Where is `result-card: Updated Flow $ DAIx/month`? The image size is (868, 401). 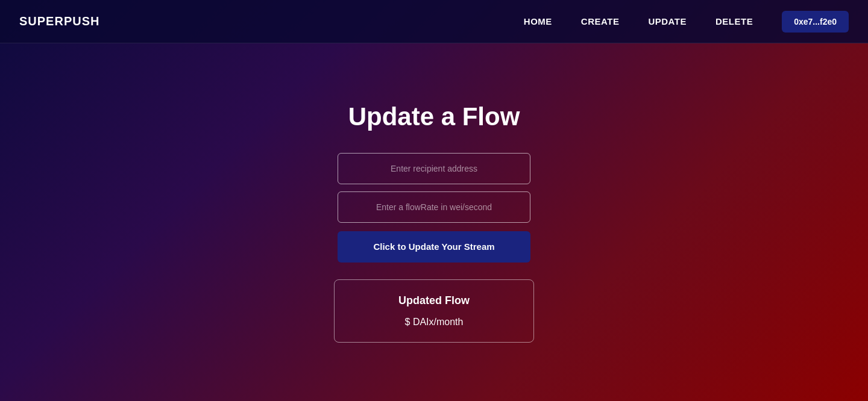
result-card: Updated Flow $ DAIx/month is located at coordinates (434, 311).